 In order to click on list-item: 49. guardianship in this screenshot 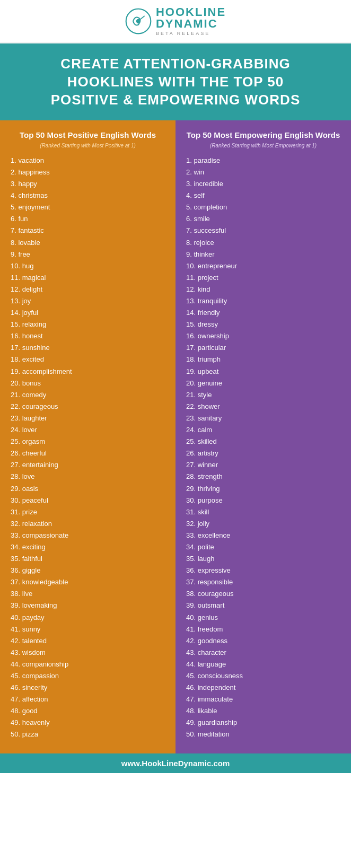, I will do `click(263, 723)`.